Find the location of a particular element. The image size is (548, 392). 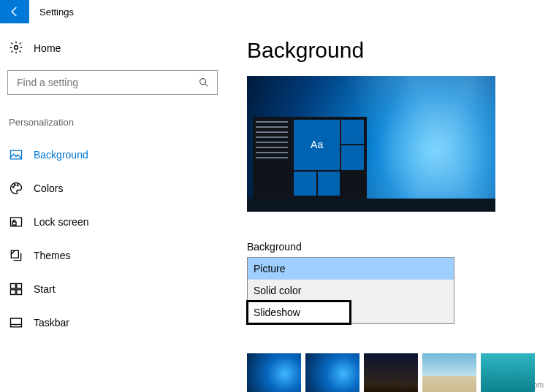

taskbar-icon is located at coordinates (16, 323).